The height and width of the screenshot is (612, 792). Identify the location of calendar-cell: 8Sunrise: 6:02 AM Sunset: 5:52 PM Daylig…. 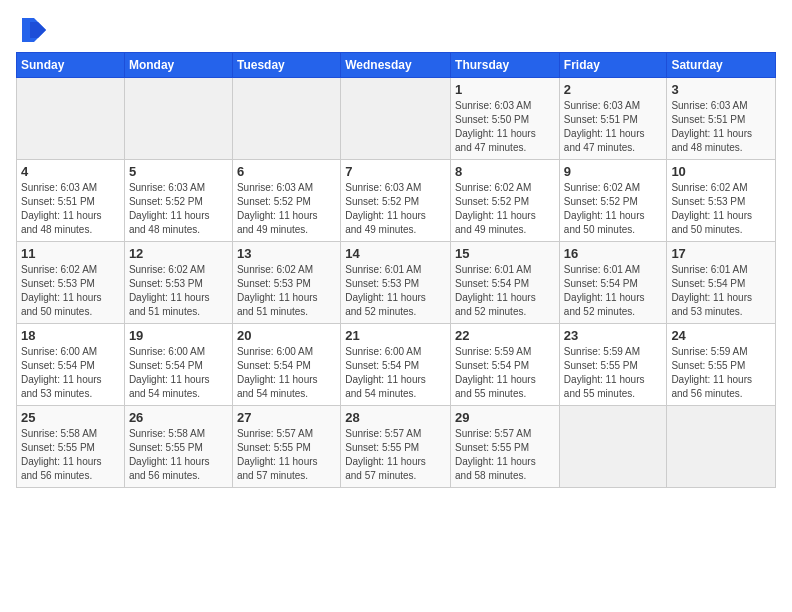
(506, 201).